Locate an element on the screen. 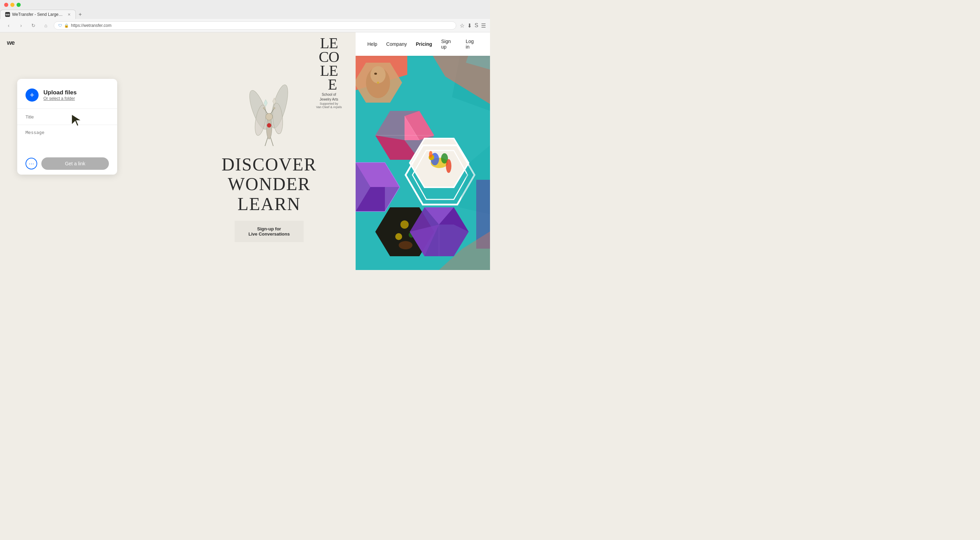  reload-button: ↻ is located at coordinates (33, 25).